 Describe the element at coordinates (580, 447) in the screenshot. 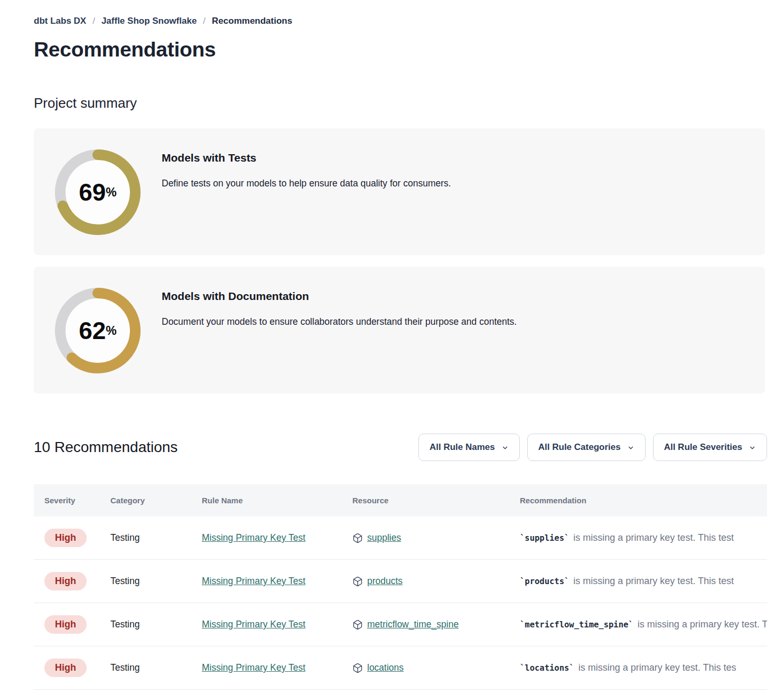

I see `filter-label: All Rule Categories` at that location.